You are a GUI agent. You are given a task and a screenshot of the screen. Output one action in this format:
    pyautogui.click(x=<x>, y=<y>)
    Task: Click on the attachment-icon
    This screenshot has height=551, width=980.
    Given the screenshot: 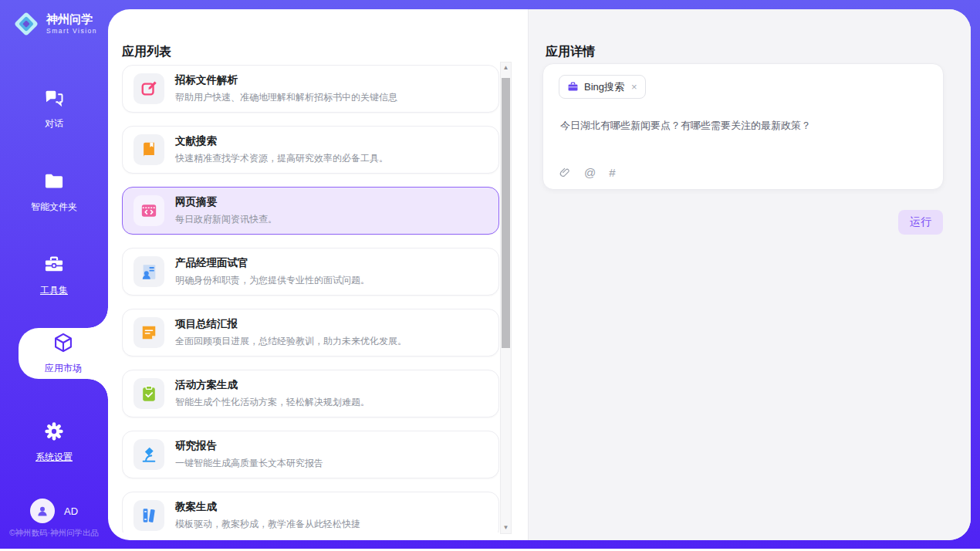 What is the action you would take?
    pyautogui.click(x=565, y=173)
    